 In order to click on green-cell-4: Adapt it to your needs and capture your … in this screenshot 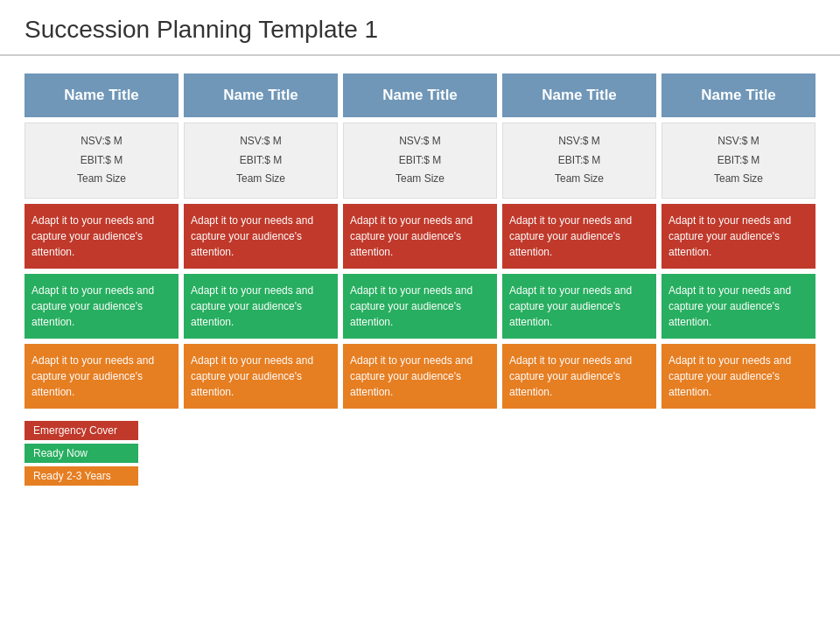, I will do `click(579, 306)`.